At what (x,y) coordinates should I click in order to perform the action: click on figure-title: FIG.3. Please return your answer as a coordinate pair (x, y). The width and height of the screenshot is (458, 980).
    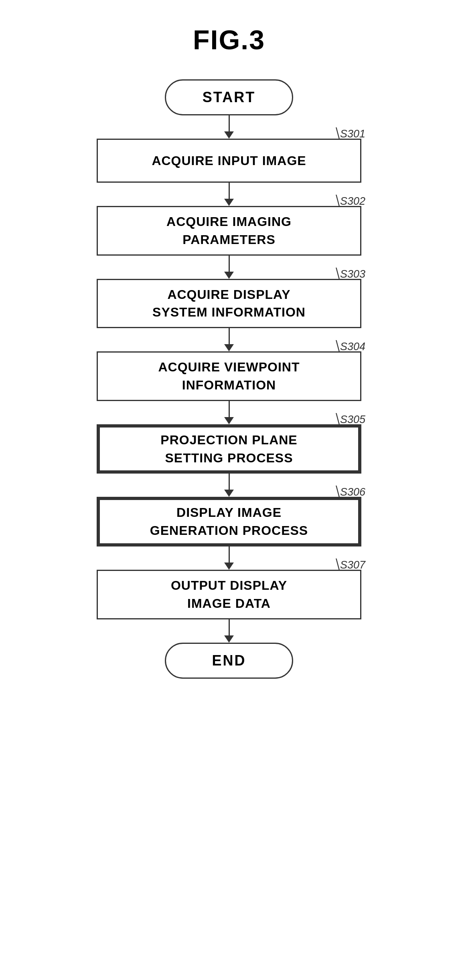
    Looking at the image, I should click on (229, 40).